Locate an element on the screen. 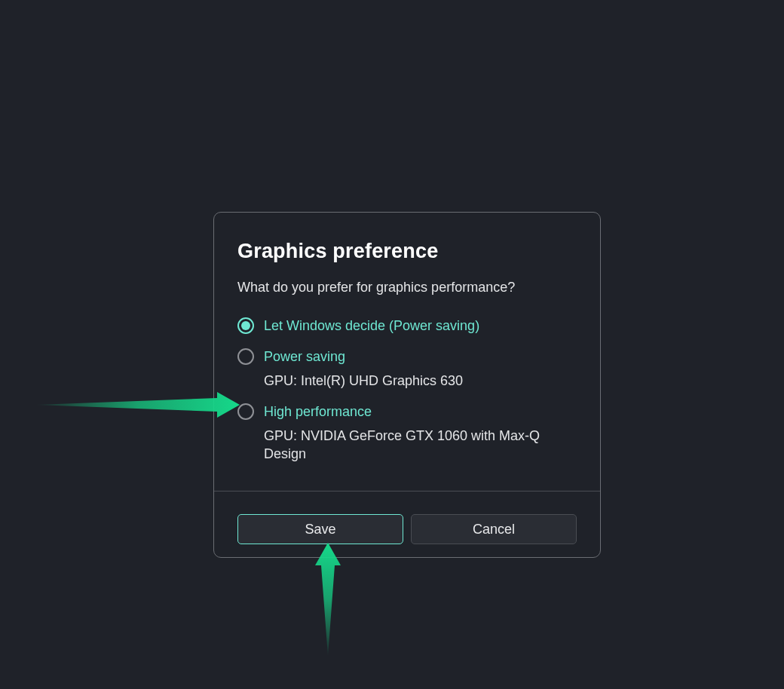  option-label: Power saving is located at coordinates (363, 357).